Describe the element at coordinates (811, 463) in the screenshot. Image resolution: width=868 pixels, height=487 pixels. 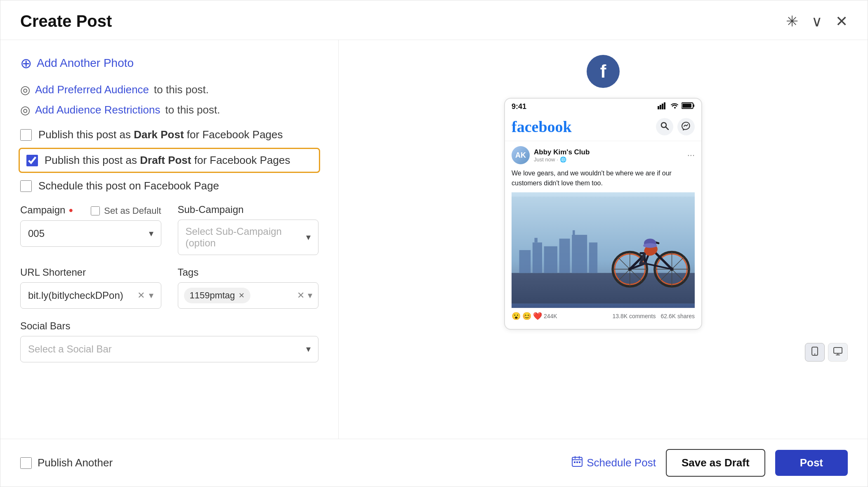
I see `post-button: Post` at that location.